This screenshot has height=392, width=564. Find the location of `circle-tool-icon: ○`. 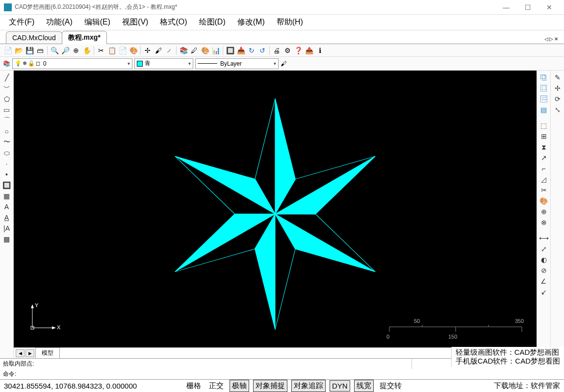

circle-tool-icon: ○ is located at coordinates (7, 131).